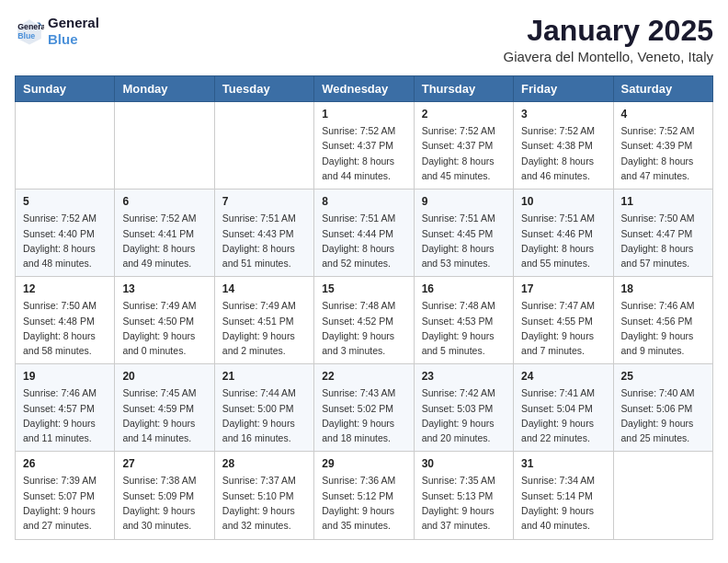  What do you see at coordinates (458, 343) in the screenshot?
I see `daylight-label: Daylight: 9 hours and 5 minutes.` at bounding box center [458, 343].